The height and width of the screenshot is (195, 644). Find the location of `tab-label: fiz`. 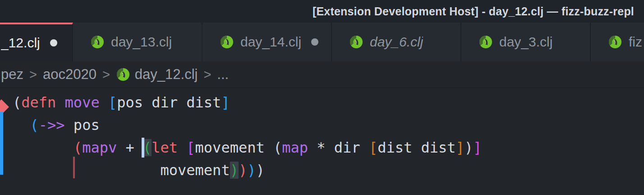

tab-label: fiz is located at coordinates (635, 42).